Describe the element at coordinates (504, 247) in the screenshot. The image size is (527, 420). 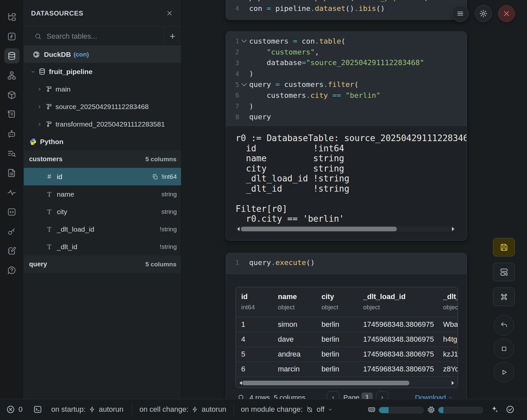
I see `save-button` at that location.